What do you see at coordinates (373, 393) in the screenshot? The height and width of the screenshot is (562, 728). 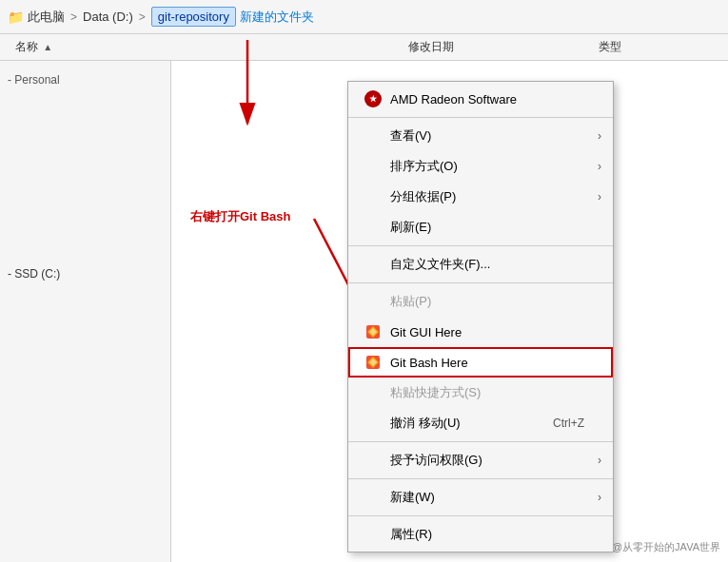 I see `paste-shortcut-icon` at bounding box center [373, 393].